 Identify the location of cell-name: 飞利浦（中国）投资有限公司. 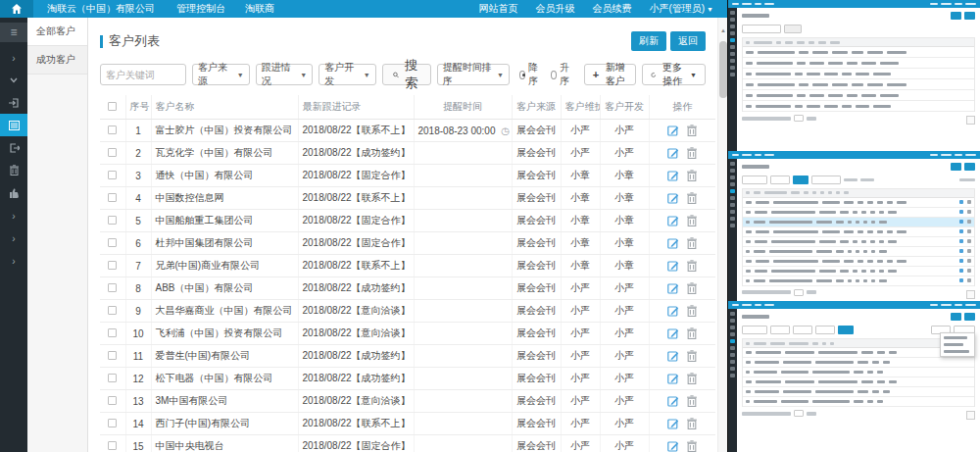
(224, 333).